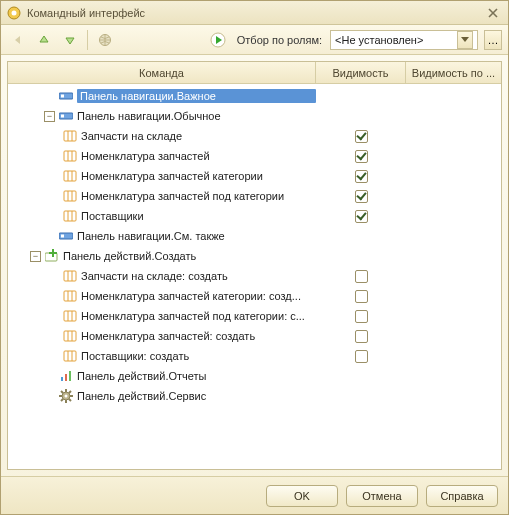 The height and width of the screenshot is (515, 509). What do you see at coordinates (198, 336) in the screenshot?
I see `tree-label: Номенклатура запчастей: создать` at bounding box center [198, 336].